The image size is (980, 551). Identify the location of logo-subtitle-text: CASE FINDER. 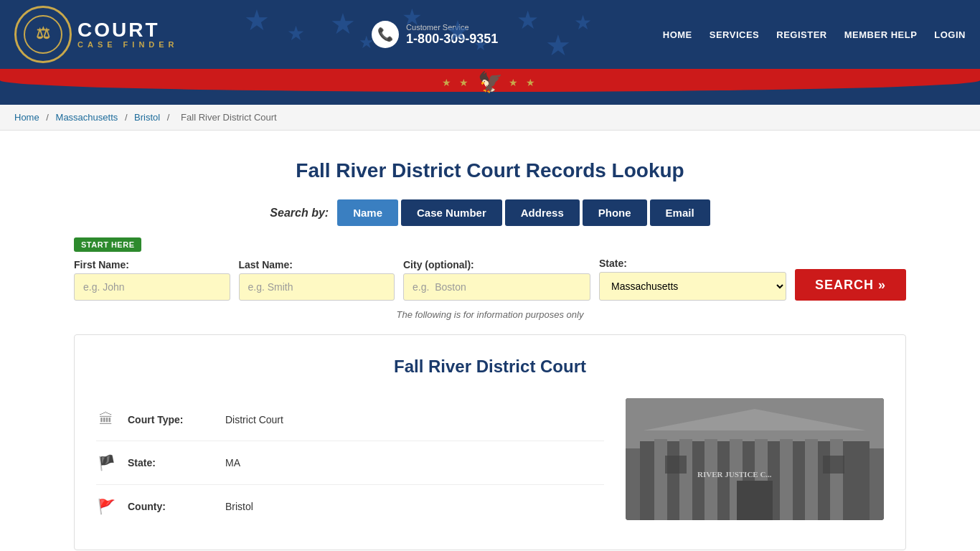
(128, 44).